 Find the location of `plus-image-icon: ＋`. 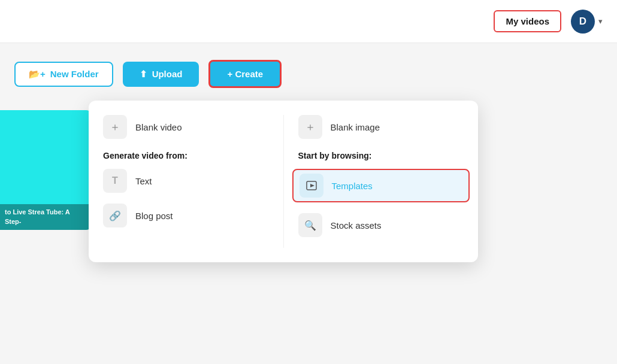

plus-image-icon: ＋ is located at coordinates (310, 127).